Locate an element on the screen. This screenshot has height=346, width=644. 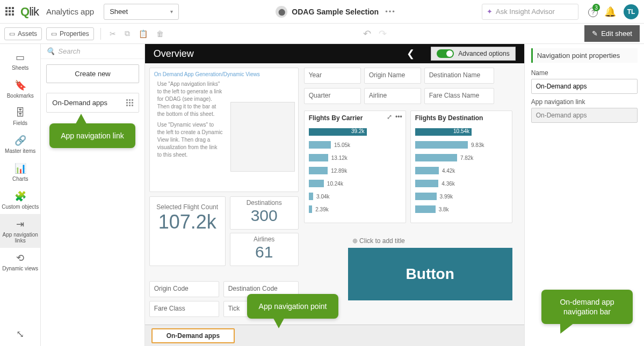
sparkle-icon: ✦ is located at coordinates (490, 12).